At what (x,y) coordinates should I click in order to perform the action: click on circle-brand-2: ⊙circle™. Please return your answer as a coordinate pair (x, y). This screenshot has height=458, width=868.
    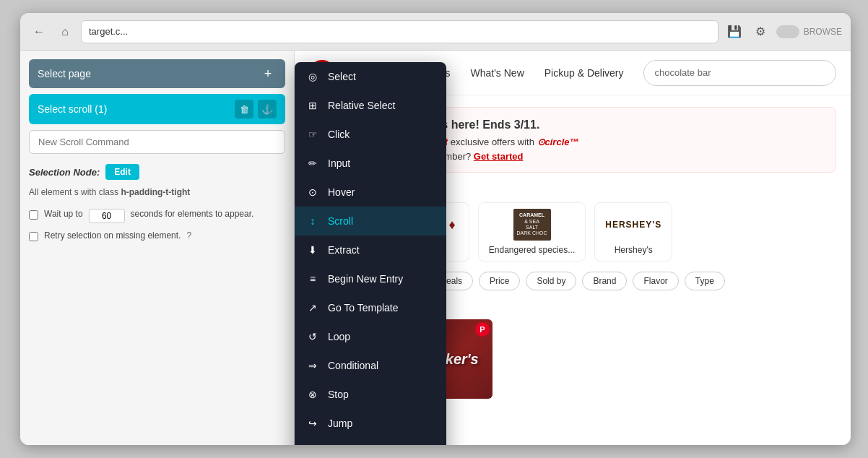
    Looking at the image, I should click on (558, 142).